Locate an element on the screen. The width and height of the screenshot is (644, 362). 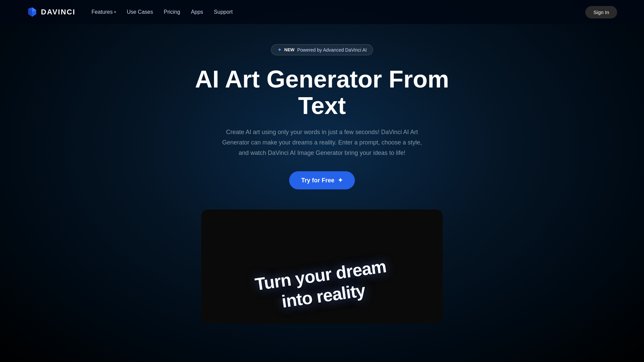
new-badge: ✦ NEW Powered by Advanced DaVinci AI is located at coordinates (322, 50).